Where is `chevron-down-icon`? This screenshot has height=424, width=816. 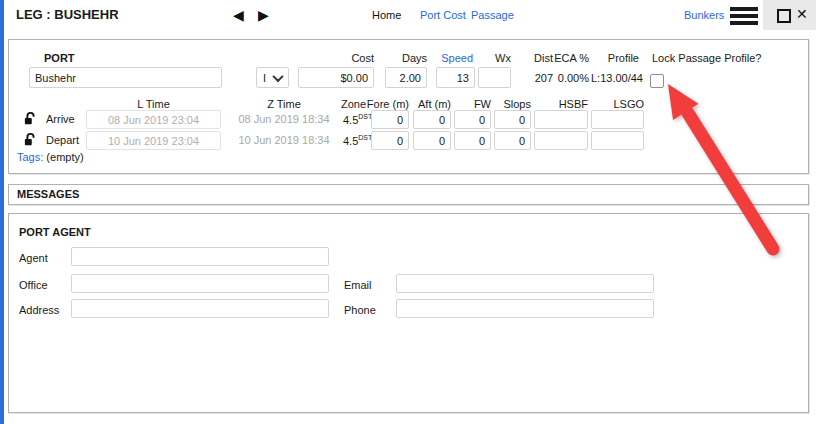
chevron-down-icon is located at coordinates (278, 76).